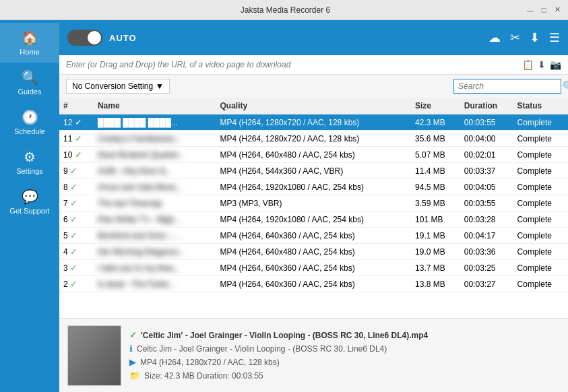  Describe the element at coordinates (535, 38) in the screenshot. I see `download-icon: ⬇` at that location.